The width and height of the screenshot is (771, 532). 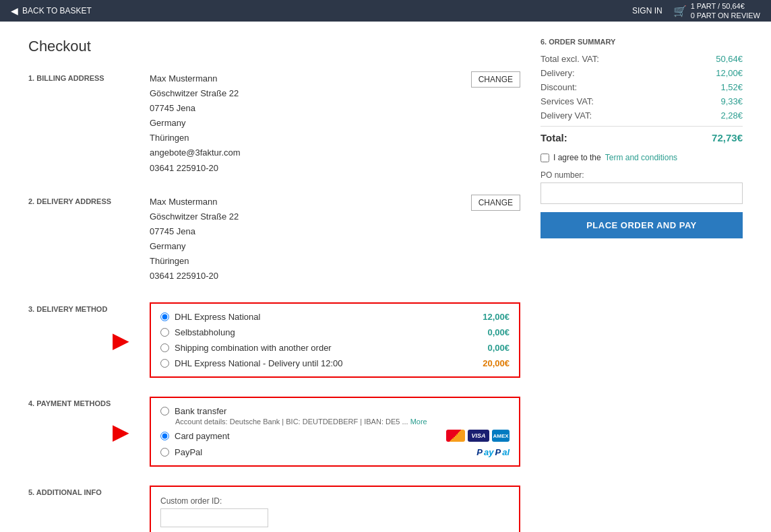 What do you see at coordinates (642, 73) in the screenshot?
I see `summary-row-1: Delivery:12,00€` at bounding box center [642, 73].